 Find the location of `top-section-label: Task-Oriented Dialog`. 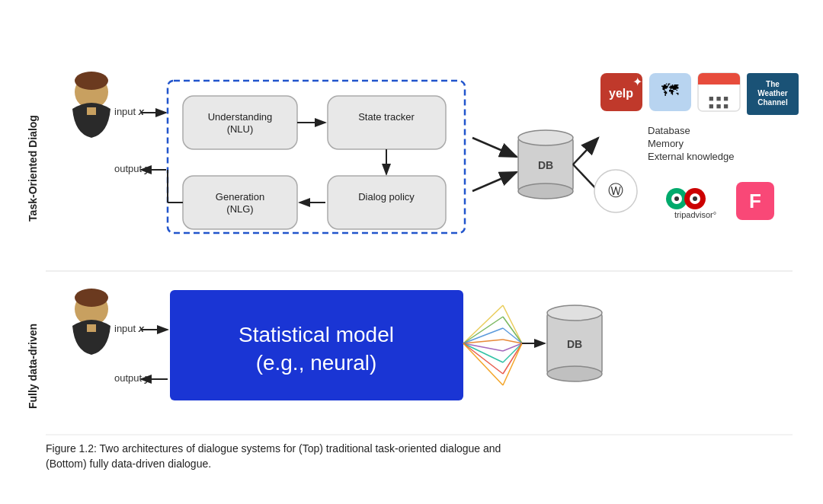

top-section-label: Task-Oriented Dialog is located at coordinates (33, 168).